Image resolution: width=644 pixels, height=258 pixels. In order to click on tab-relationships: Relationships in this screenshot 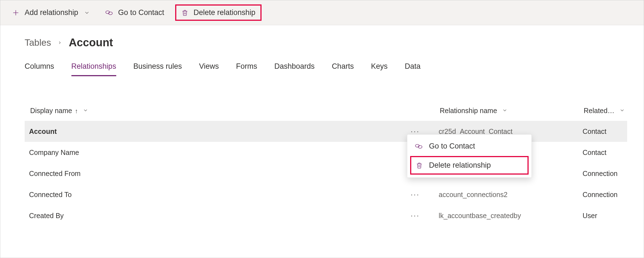, I will do `click(94, 69)`.